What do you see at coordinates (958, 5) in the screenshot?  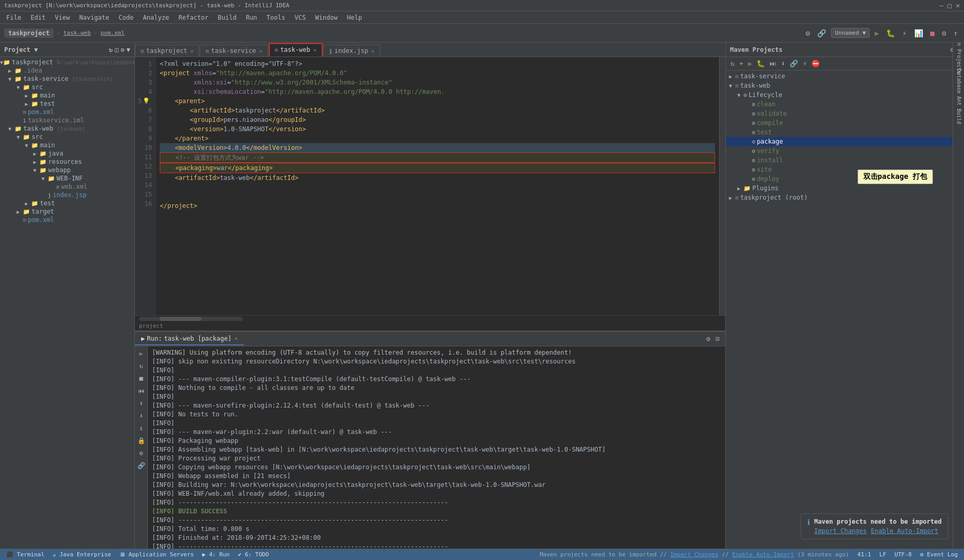 I see `close-btn: ✕` at bounding box center [958, 5].